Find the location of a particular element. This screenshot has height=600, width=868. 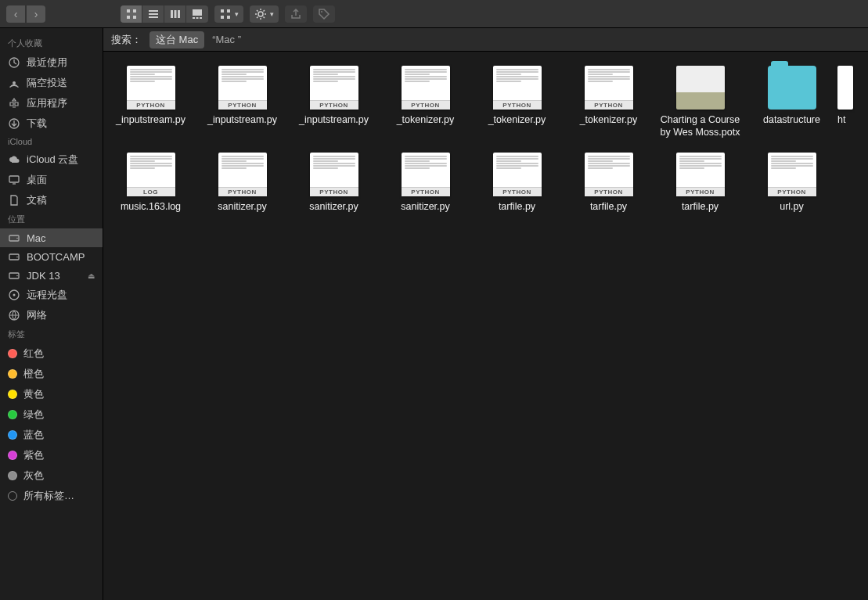

columns-icon is located at coordinates (175, 14).